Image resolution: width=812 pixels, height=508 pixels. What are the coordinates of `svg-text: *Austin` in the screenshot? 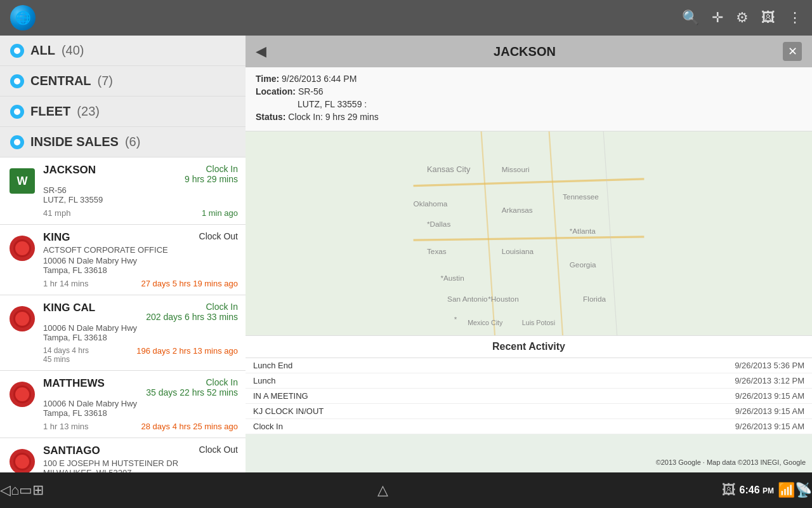 It's located at (452, 278).